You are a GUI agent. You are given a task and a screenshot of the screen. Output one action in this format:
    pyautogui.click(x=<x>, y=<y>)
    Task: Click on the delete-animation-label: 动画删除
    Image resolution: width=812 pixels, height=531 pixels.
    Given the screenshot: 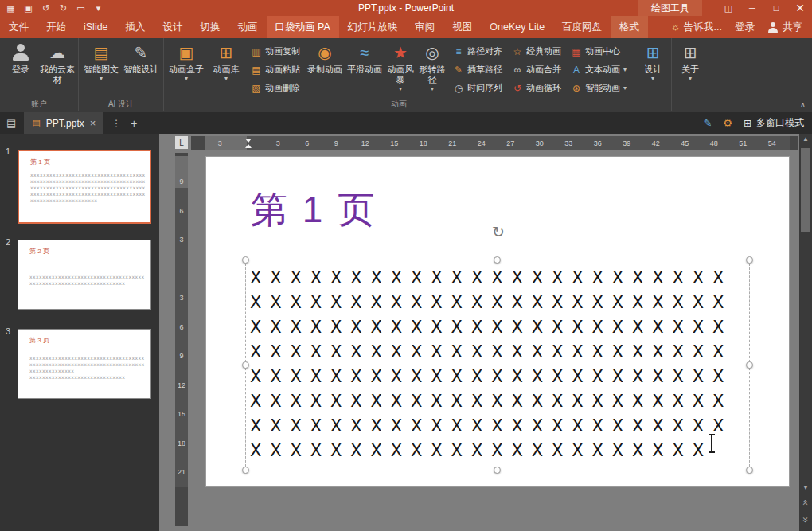 What is the action you would take?
    pyautogui.click(x=283, y=88)
    